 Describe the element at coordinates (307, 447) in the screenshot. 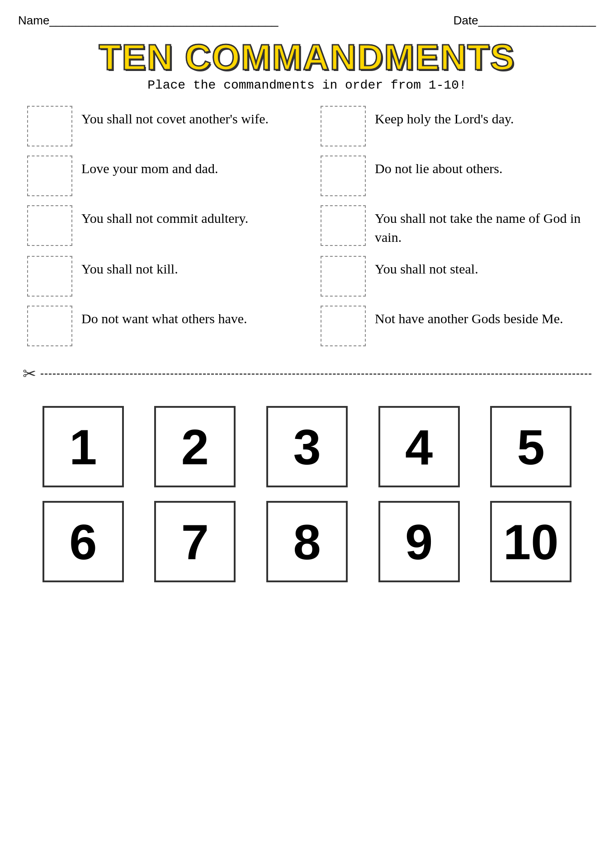

I see `numbers-row-1: 1 2 3 4 5` at that location.